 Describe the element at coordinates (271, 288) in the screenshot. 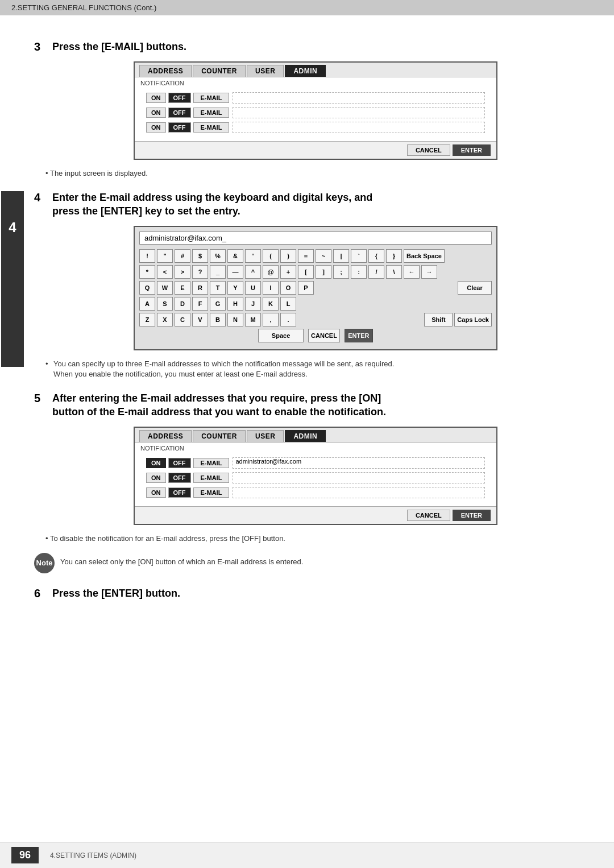

I see `key-i: I` at that location.